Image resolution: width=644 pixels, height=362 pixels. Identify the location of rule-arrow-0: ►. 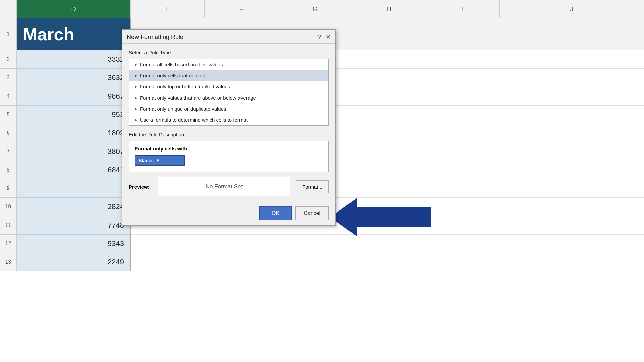
(136, 65).